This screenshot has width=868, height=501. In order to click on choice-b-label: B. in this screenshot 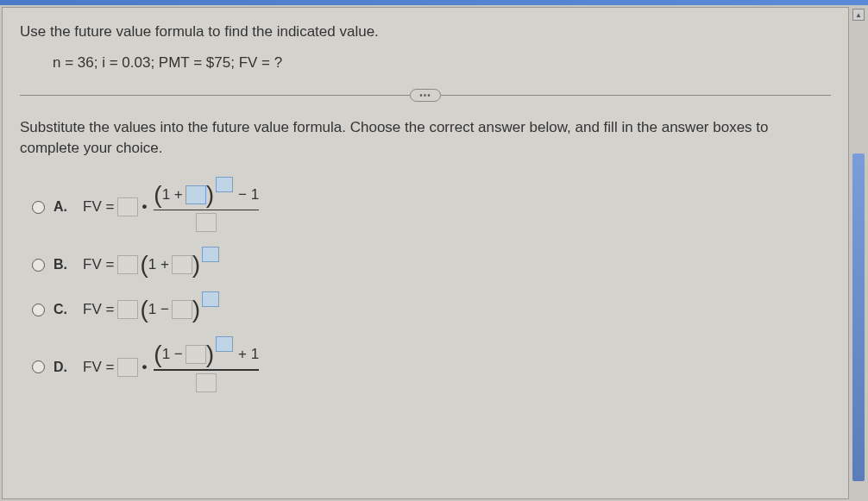, I will do `click(62, 265)`.